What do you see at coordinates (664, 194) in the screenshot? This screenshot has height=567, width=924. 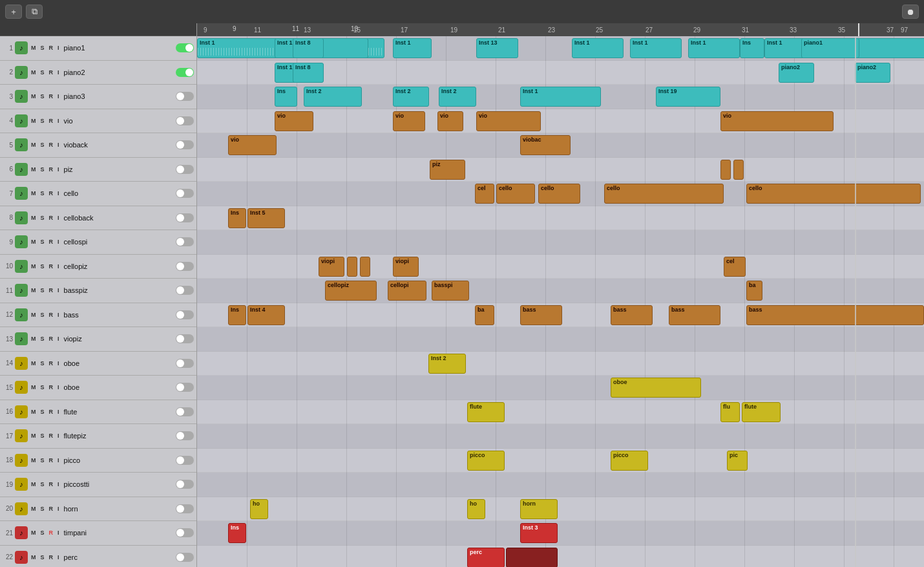 I see `clip-cello-3: cello` at bounding box center [664, 194].